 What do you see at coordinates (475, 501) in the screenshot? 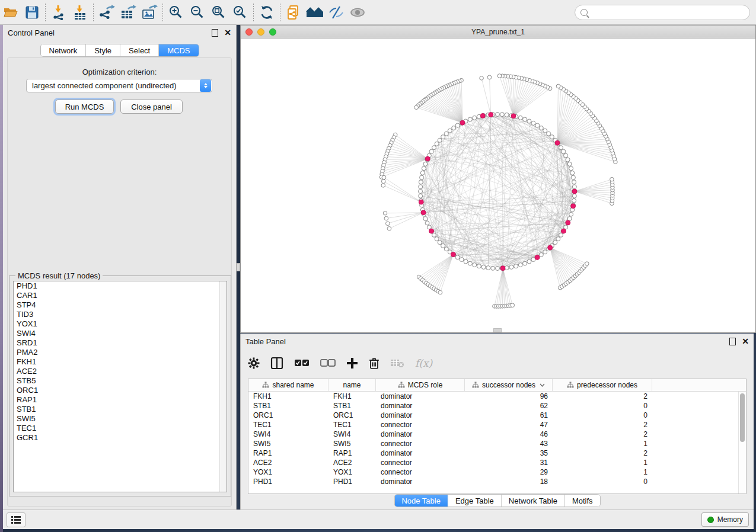
I see `tab-edge-table: Edge Table` at bounding box center [475, 501].